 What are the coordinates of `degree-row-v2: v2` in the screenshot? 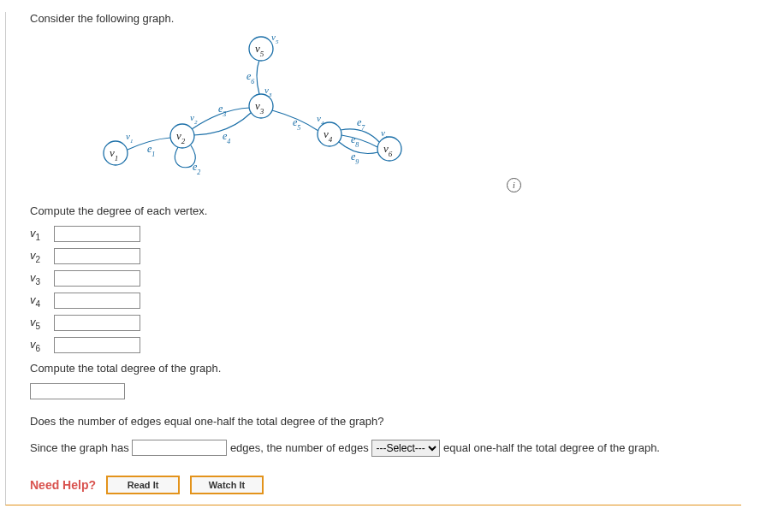 It's located at (385, 257).